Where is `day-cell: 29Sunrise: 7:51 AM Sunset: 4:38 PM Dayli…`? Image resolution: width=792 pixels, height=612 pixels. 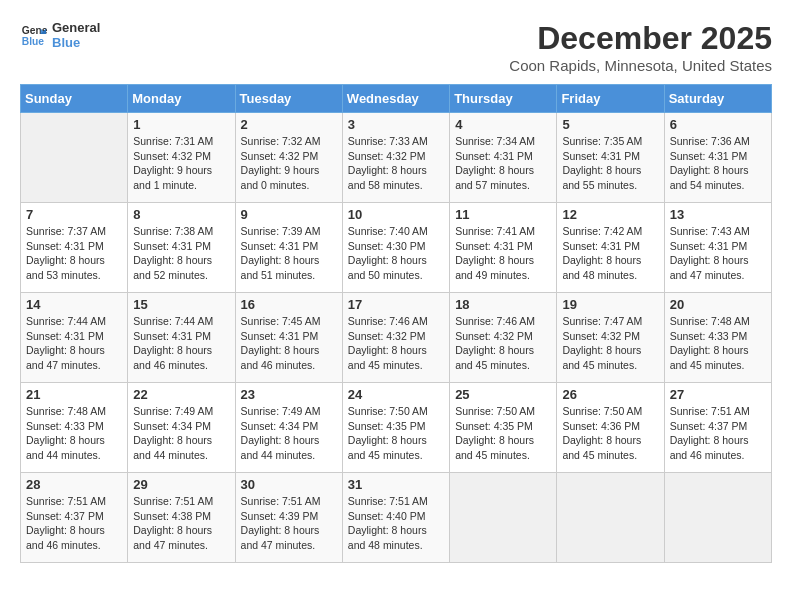 day-cell: 29Sunrise: 7:51 AM Sunset: 4:38 PM Dayli… is located at coordinates (182, 518).